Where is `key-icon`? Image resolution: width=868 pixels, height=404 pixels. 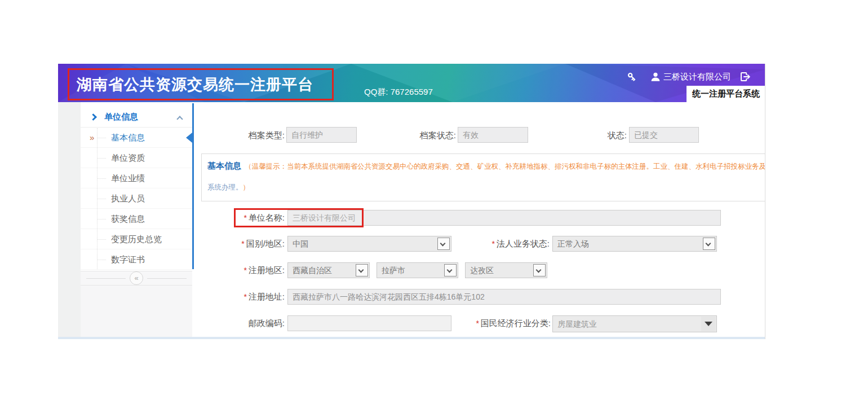
key-icon is located at coordinates (632, 77).